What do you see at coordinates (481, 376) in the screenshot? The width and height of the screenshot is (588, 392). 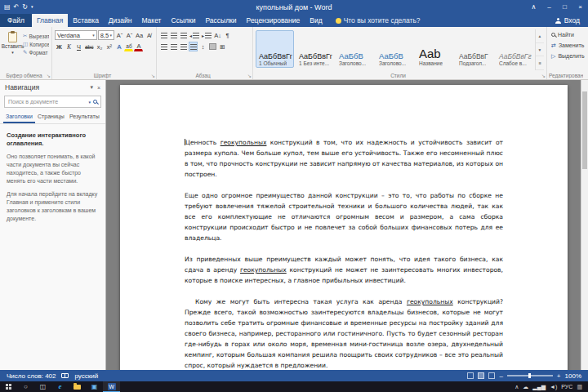 I see `print-layout-button` at bounding box center [481, 376].